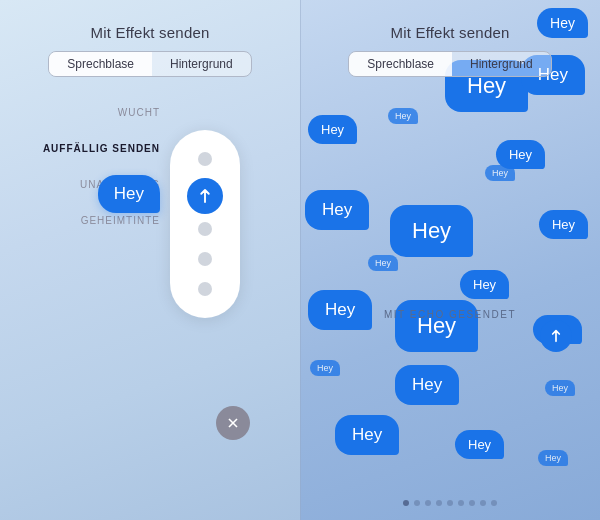 This screenshot has width=600, height=520. What do you see at coordinates (564, 224) in the screenshot?
I see `bubble-9: Hey` at bounding box center [564, 224].